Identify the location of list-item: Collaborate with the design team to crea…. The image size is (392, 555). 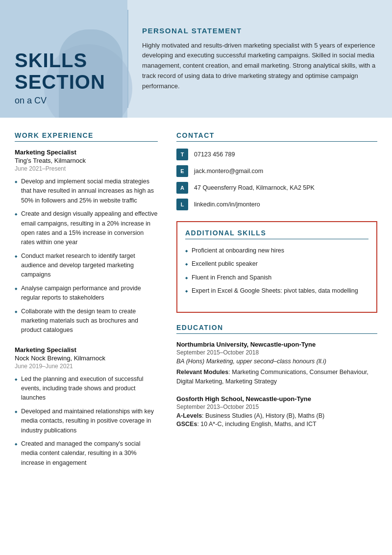
(86, 321).